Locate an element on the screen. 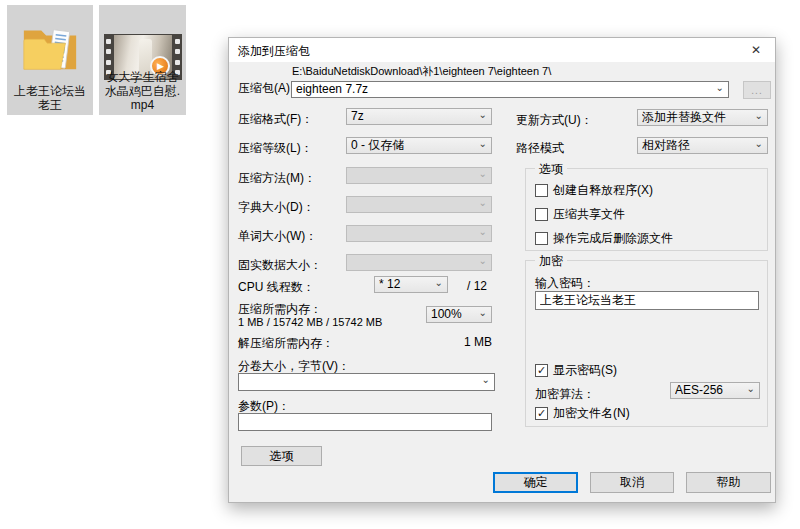  checkbox-delete-after: 操作完成后删除源文件 is located at coordinates (604, 238).